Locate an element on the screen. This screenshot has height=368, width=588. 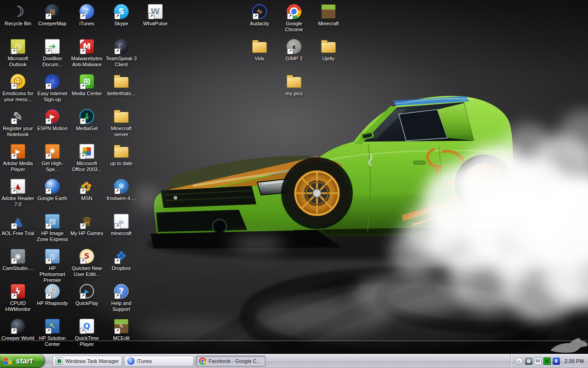
hp-rhapsody-icon: ♪↗ is located at coordinates (52, 291).